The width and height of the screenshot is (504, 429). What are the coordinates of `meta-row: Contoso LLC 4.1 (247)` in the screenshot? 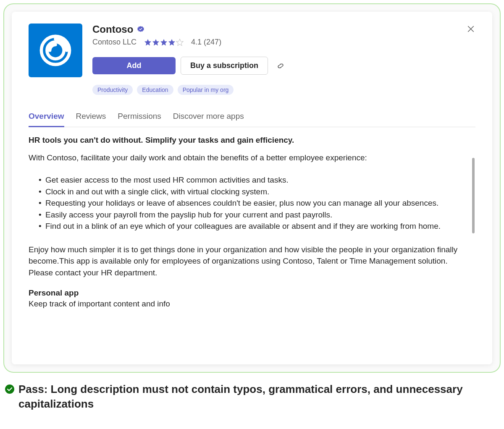 It's located at (284, 42).